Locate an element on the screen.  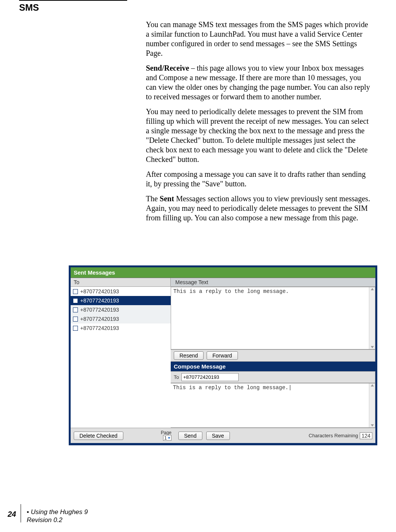
chars-label: Characters Remaining is located at coordinates (333, 435).